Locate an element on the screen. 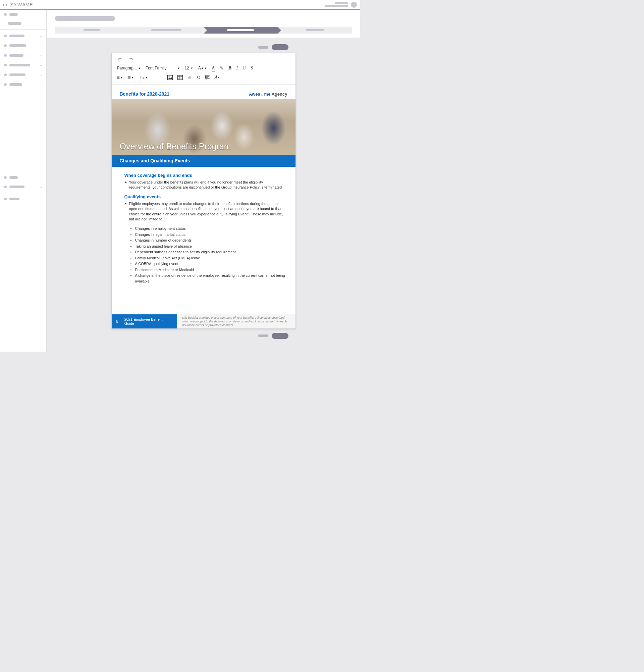 The width and height of the screenshot is (644, 672). ordered-list-button: ≣▼ is located at coordinates (131, 77).